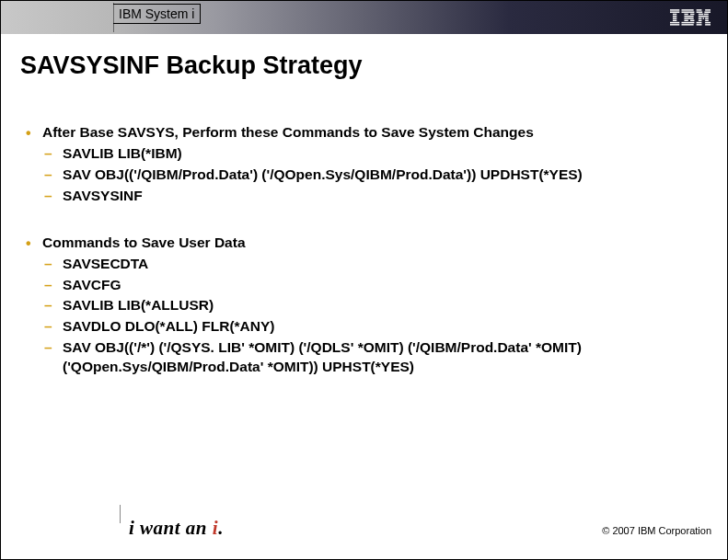 This screenshot has height=560, width=728. I want to click on tagline-prefix: i want an, so click(171, 528).